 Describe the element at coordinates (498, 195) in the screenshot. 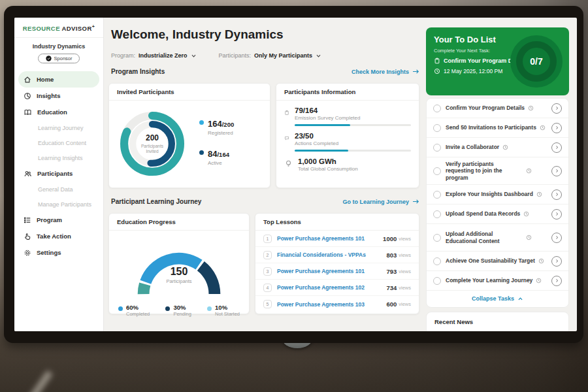

I see `todo-task-row: Explore Your Insights Dashboard` at that location.